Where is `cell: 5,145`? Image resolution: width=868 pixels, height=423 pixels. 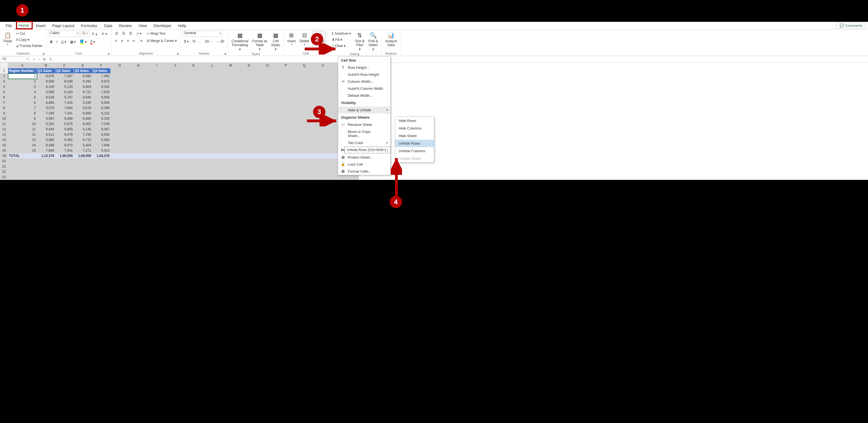
cell: 5,145 is located at coordinates (83, 130).